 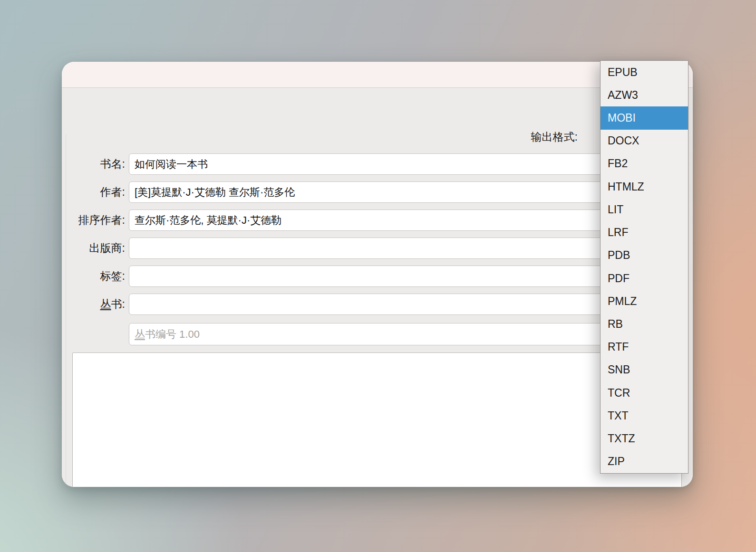 What do you see at coordinates (554, 137) in the screenshot?
I see `output-format-label: 输出格式:` at bounding box center [554, 137].